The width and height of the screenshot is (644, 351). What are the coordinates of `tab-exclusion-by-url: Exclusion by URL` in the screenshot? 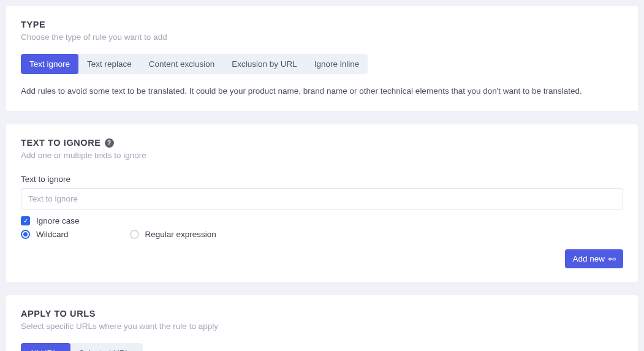 It's located at (265, 64).